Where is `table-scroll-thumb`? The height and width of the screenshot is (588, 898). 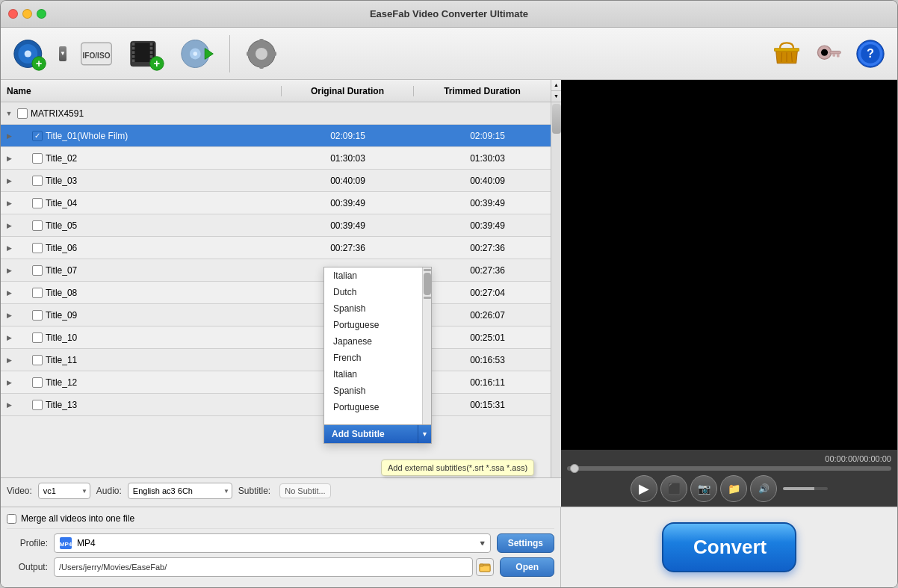 table-scroll-thumb is located at coordinates (557, 119).